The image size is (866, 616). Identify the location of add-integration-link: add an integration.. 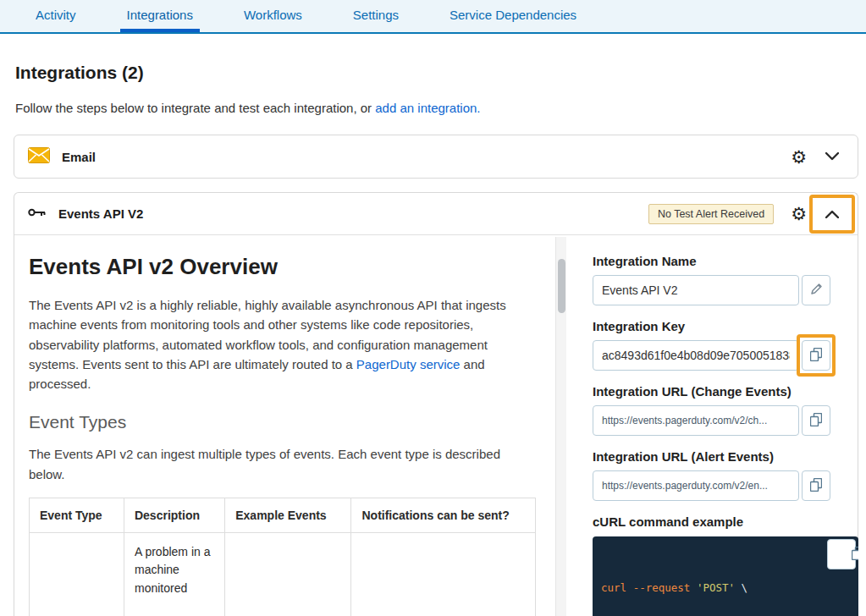
(427, 108).